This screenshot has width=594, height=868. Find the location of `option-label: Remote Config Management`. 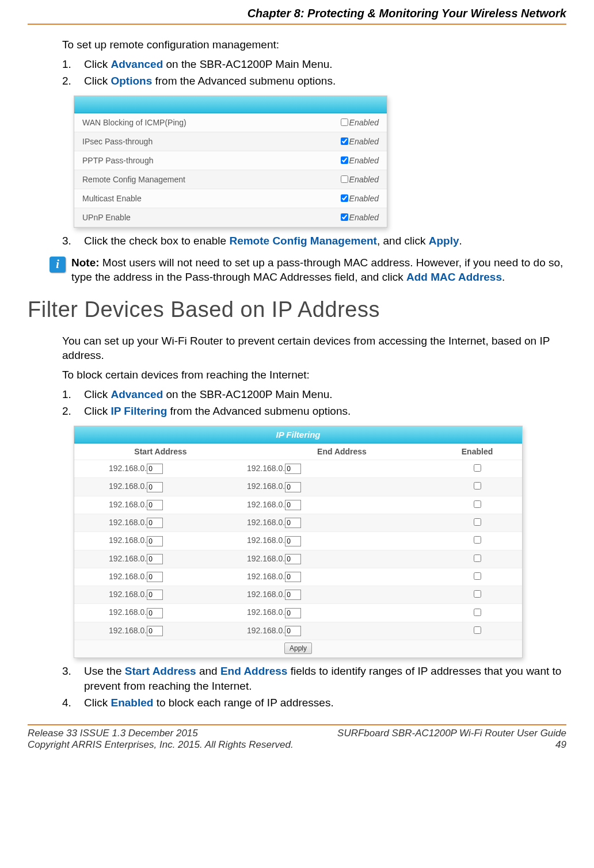

option-label: Remote Config Management is located at coordinates (212, 179).